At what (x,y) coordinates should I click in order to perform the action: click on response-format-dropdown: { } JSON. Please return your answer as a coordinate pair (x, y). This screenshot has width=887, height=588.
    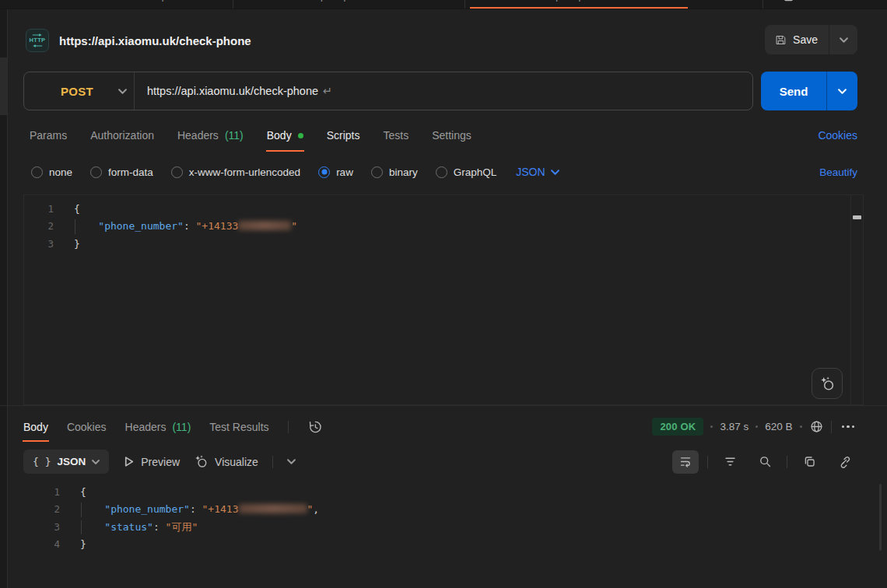
    Looking at the image, I should click on (66, 462).